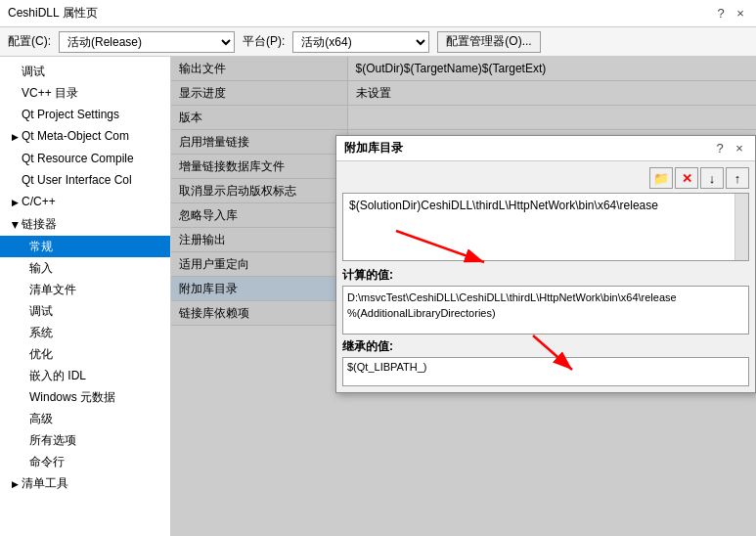 The image size is (756, 536). What do you see at coordinates (41, 354) in the screenshot?
I see `sidebar-item-label: 优化` at bounding box center [41, 354].